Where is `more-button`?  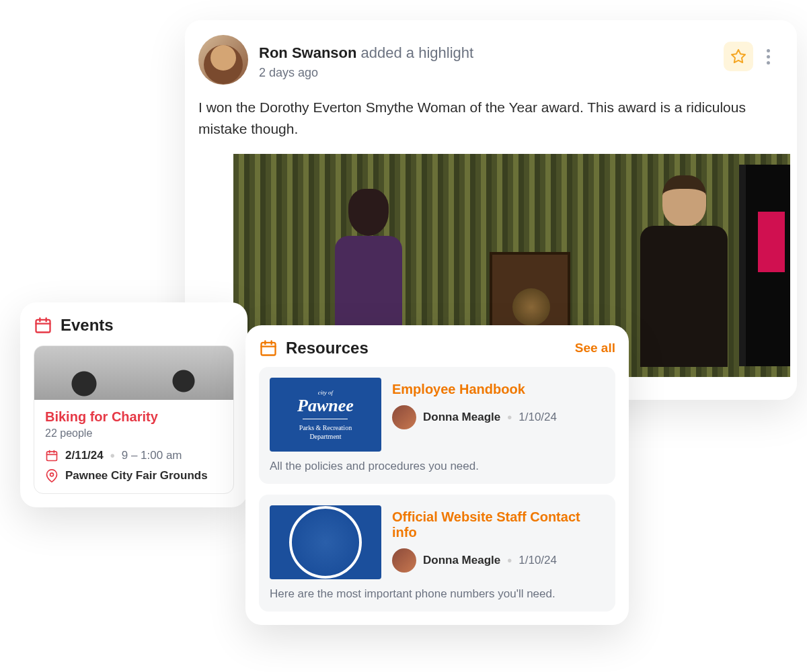
more-button is located at coordinates (768, 56).